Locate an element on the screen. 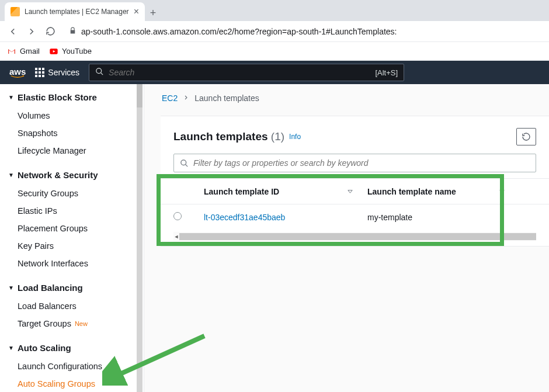  close-icon: × is located at coordinates (137, 12).